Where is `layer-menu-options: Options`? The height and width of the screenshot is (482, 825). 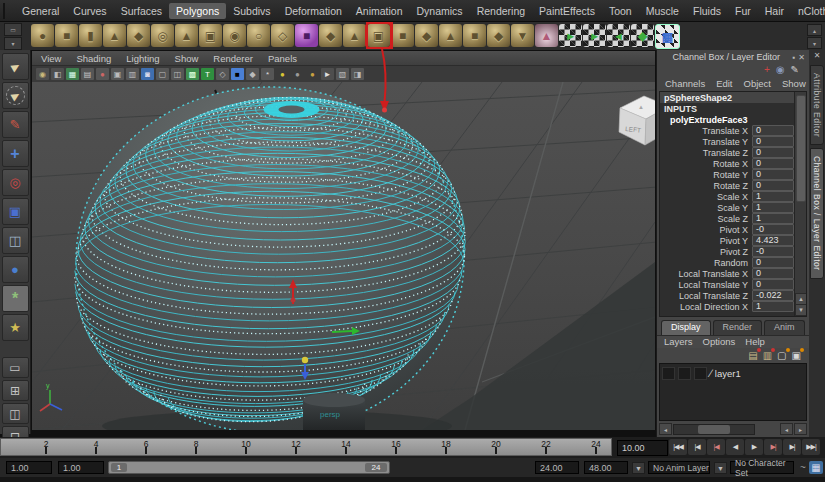 layer-menu-options: Options is located at coordinates (720, 342).